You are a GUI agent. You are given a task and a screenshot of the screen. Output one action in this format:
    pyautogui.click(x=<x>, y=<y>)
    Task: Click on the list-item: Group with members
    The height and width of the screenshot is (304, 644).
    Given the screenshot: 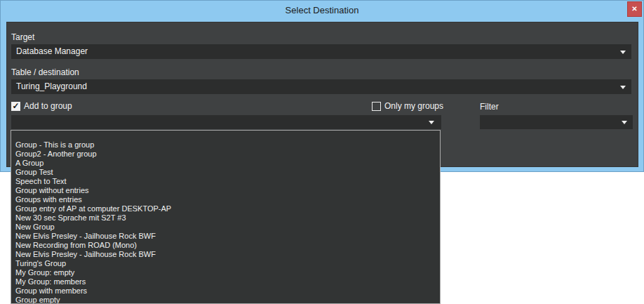 What is the action you would take?
    pyautogui.click(x=226, y=291)
    